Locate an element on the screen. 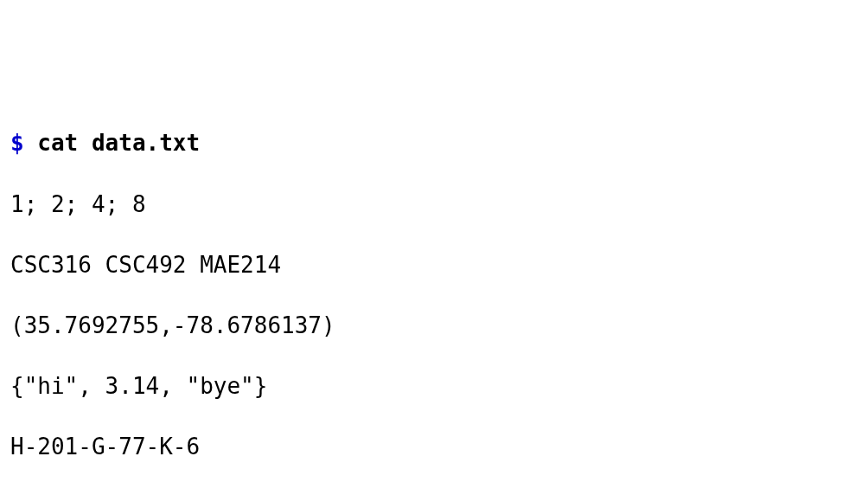 This screenshot has height=495, width=868. command-cat: cat data.txt is located at coordinates (118, 143).